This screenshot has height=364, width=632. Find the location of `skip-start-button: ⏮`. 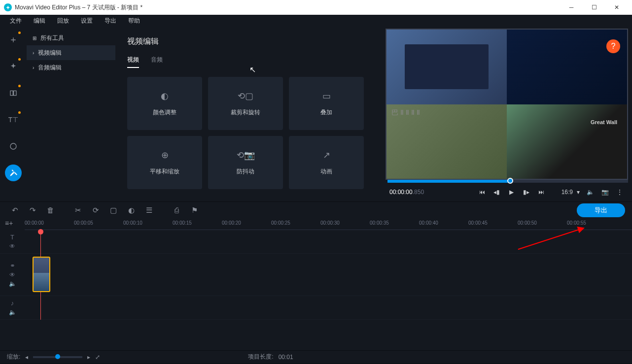

skip-start-button: ⏮ is located at coordinates (482, 192).